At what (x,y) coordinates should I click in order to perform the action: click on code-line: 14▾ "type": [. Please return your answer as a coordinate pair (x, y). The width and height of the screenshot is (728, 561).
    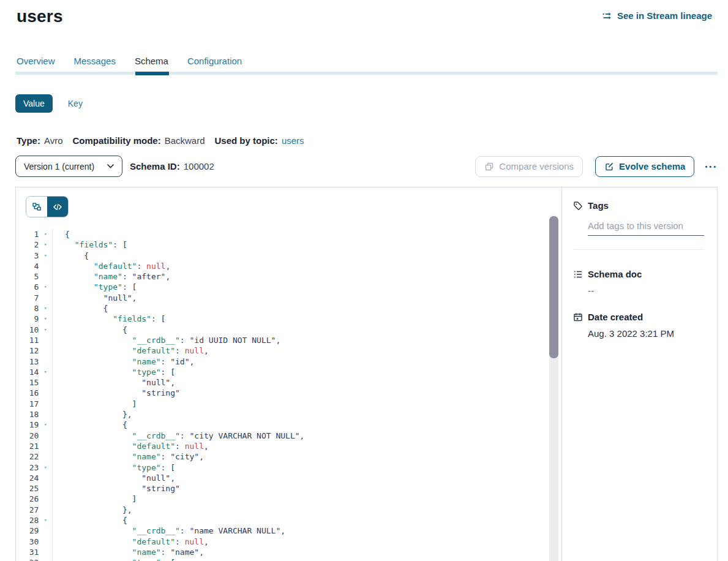
    Looking at the image, I should click on (289, 372).